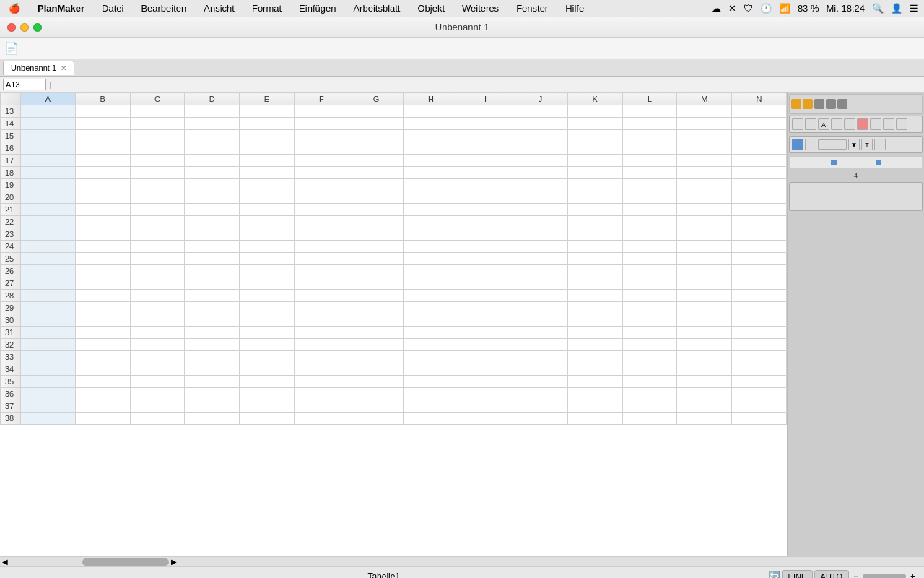 Image resolution: width=924 pixels, height=578 pixels. I want to click on cell-B13, so click(103, 111).